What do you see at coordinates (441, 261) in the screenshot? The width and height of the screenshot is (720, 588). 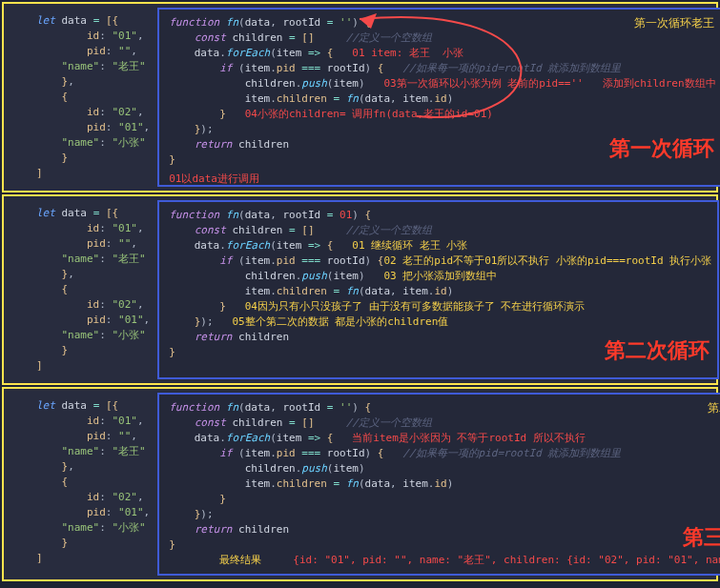 I see `code-line: if (item.pid === rootId) {02 老王的pid不等于01…` at bounding box center [441, 261].